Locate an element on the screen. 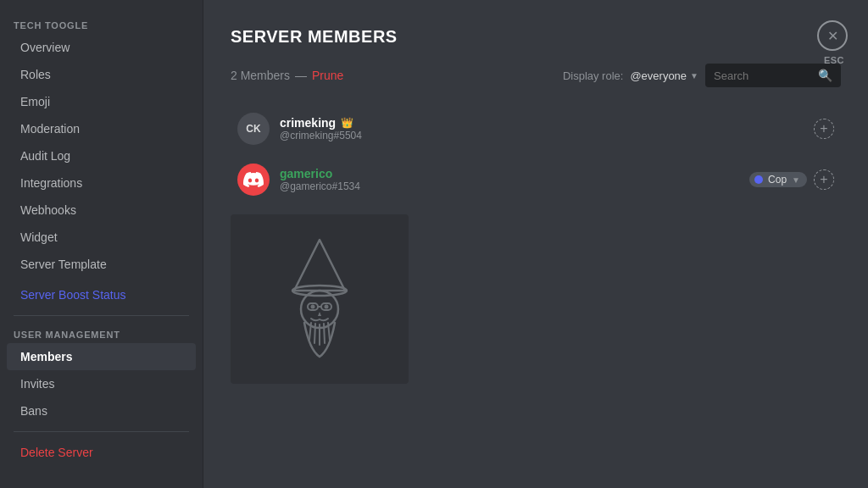  sidebar-item-label: Roles is located at coordinates (36, 75).